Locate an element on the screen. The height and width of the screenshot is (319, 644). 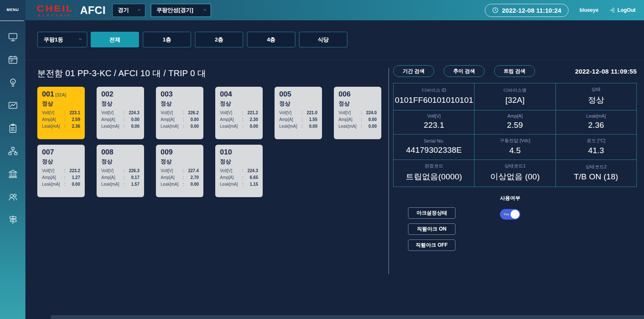
table-row: 판정코드트립없음(0000)상태코드1이상없음 (00)상태코드2T/B ON … is located at coordinates (515, 173).